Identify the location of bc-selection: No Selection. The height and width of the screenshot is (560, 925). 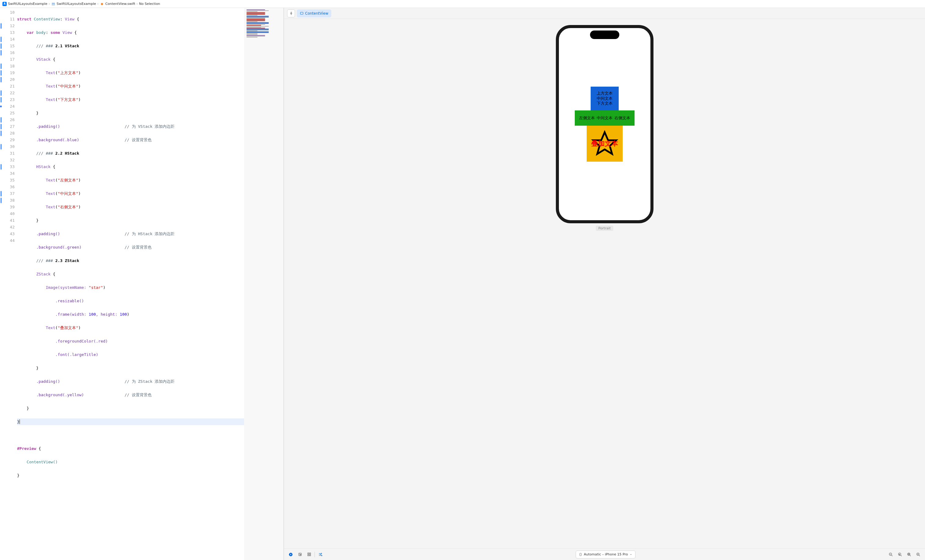
(150, 4).